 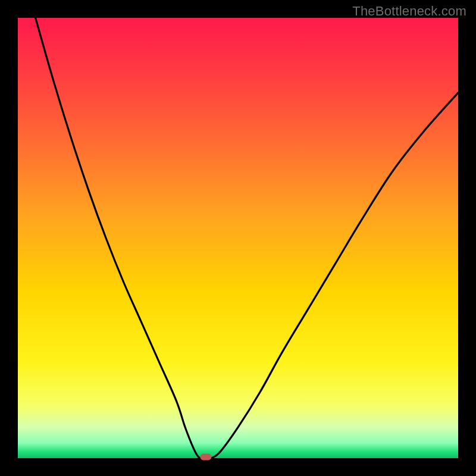 What do you see at coordinates (206, 457) in the screenshot?
I see `optimal-marker` at bounding box center [206, 457].